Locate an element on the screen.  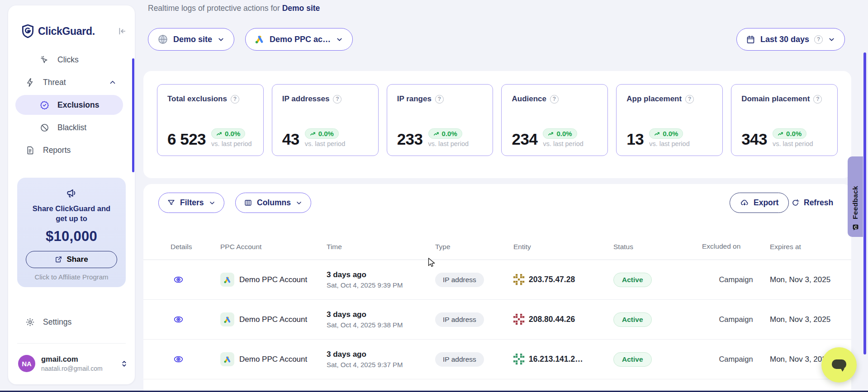
sidebar-item-exclusions: Exclusions is located at coordinates (71, 105).